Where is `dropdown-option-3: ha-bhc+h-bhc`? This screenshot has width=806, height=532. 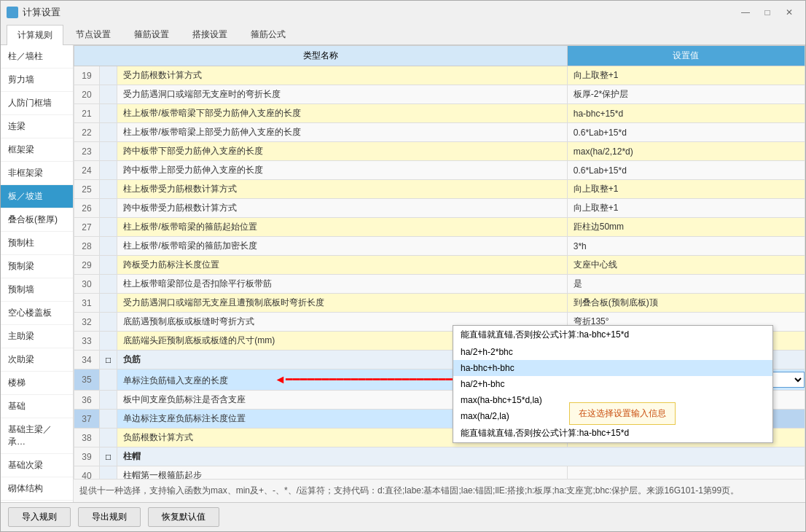 dropdown-option-3: ha-bhc+h-bhc is located at coordinates (613, 368).